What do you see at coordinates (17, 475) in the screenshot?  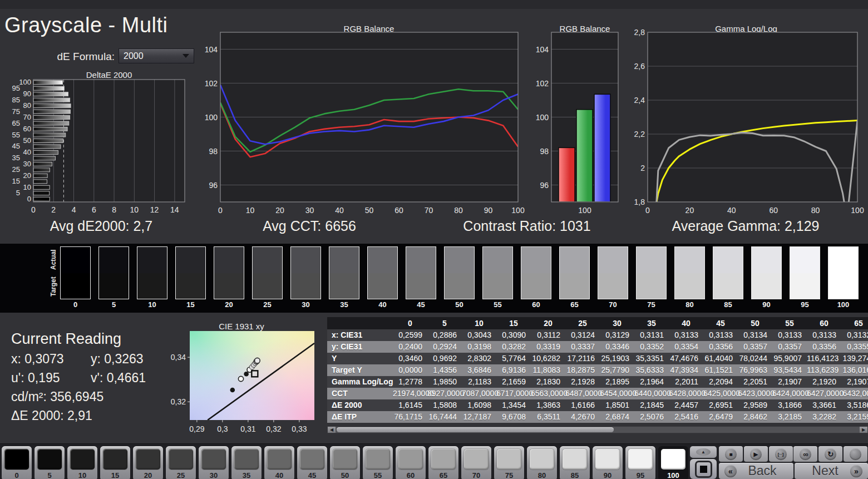 I see `patch-label: 0` at bounding box center [17, 475].